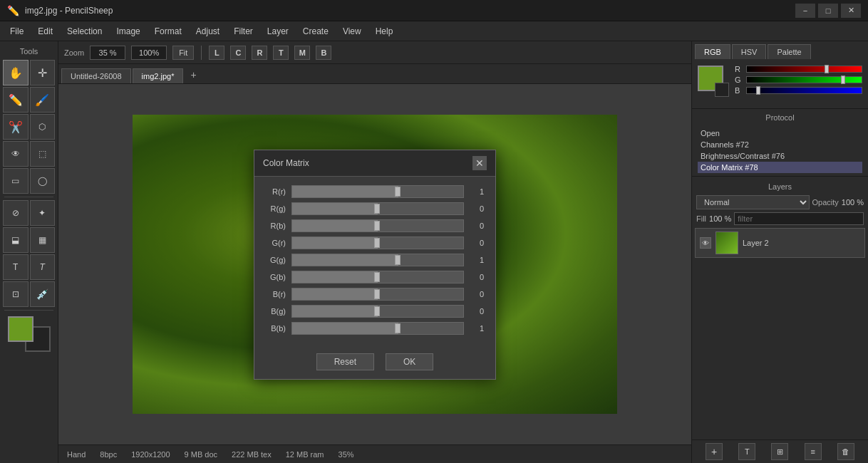 The height and width of the screenshot is (463, 868). I want to click on stamp-tool: 👁, so click(16, 154).